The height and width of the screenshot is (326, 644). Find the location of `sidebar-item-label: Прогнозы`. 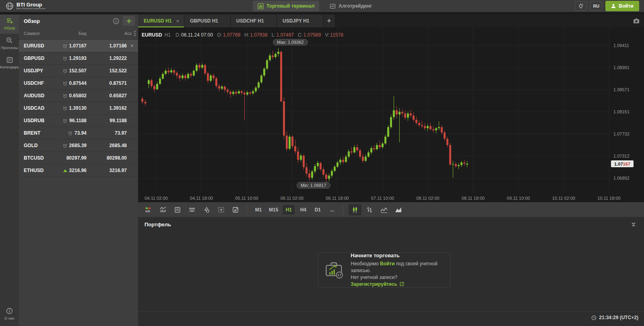

sidebar-item-label: Прогнозы is located at coordinates (9, 47).